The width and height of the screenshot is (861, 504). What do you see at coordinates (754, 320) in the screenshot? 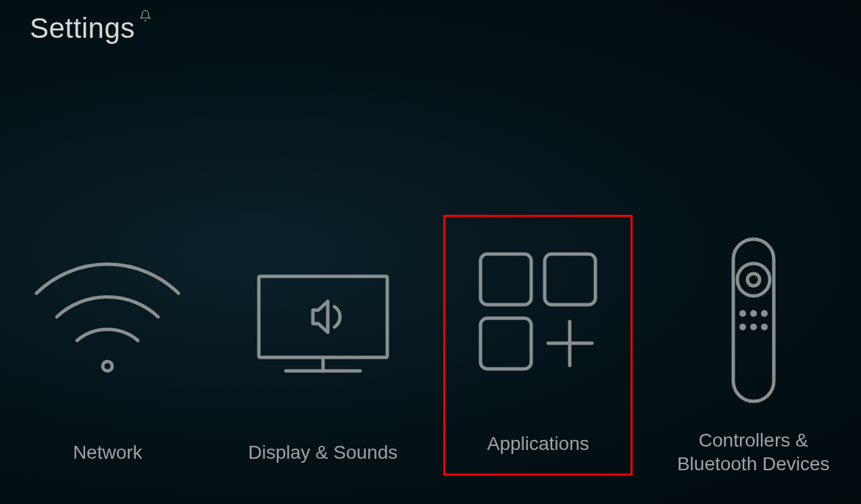
I see `remote-controller-icon` at bounding box center [754, 320].